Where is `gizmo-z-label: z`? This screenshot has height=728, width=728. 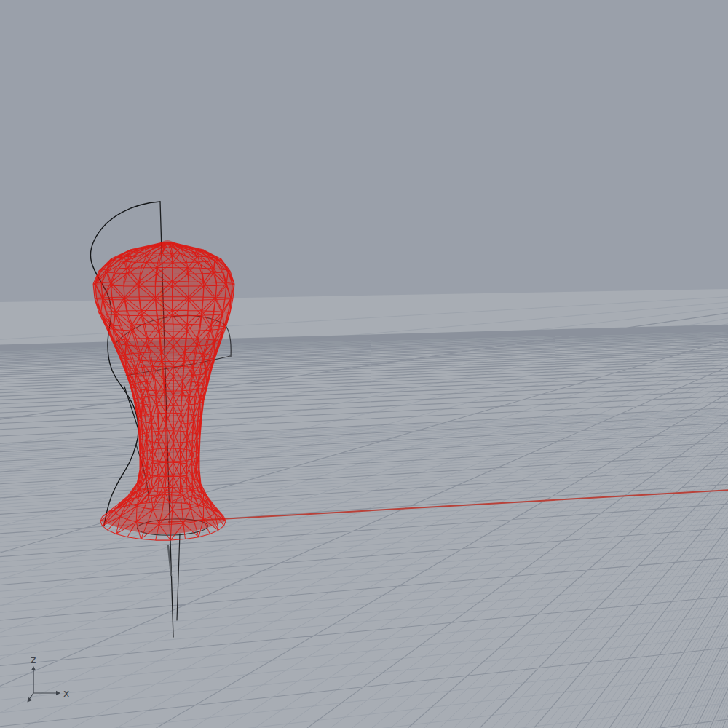 gizmo-z-label: z is located at coordinates (33, 660).